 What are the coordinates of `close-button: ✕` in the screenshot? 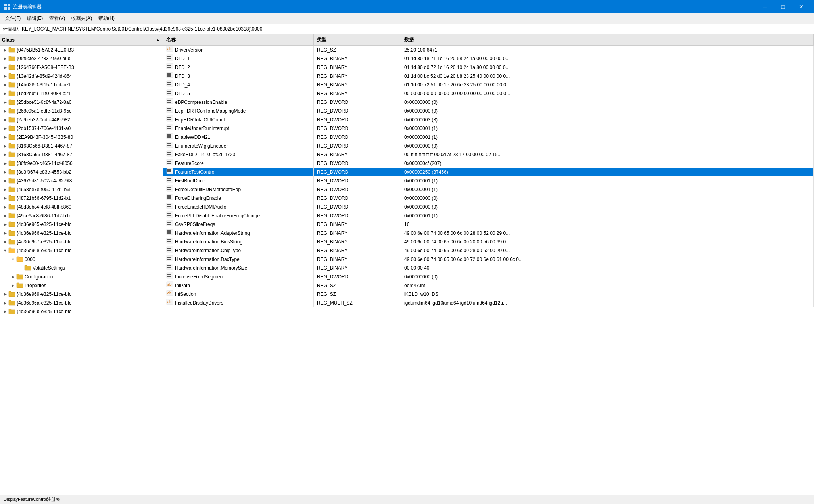 It's located at (801, 7).